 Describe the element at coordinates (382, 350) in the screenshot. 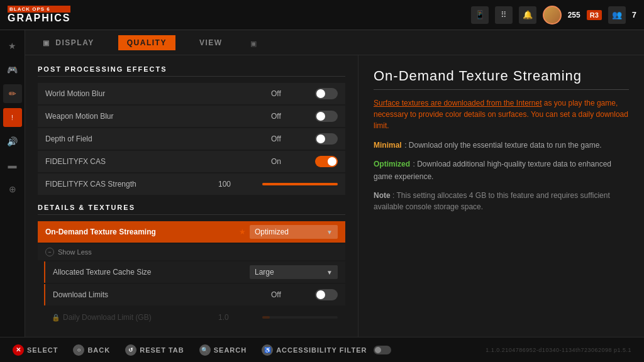

I see `accessibility-toggle` at that location.